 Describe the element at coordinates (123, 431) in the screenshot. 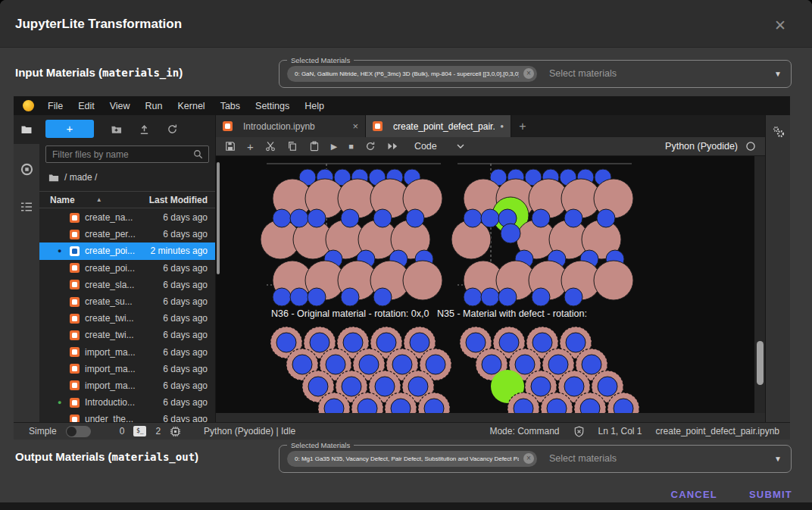

I see `terminal-count: 0` at that location.